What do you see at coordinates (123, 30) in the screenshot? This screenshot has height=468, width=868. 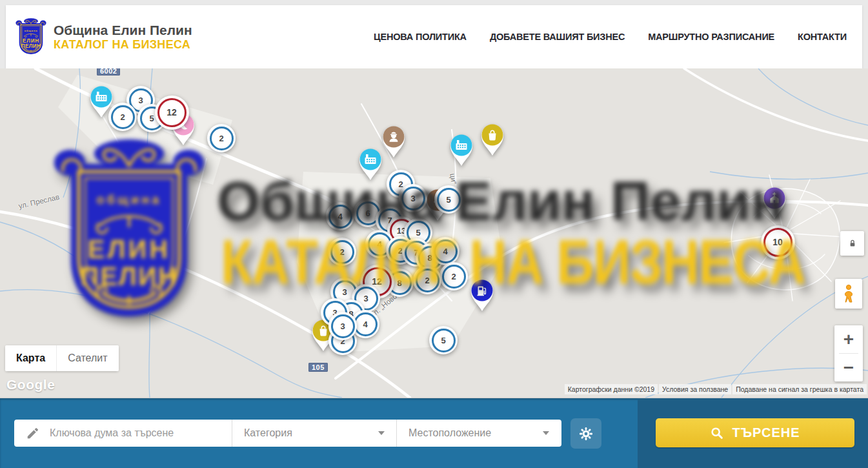 I see `site-title: Община Елин Пелин` at bounding box center [123, 30].